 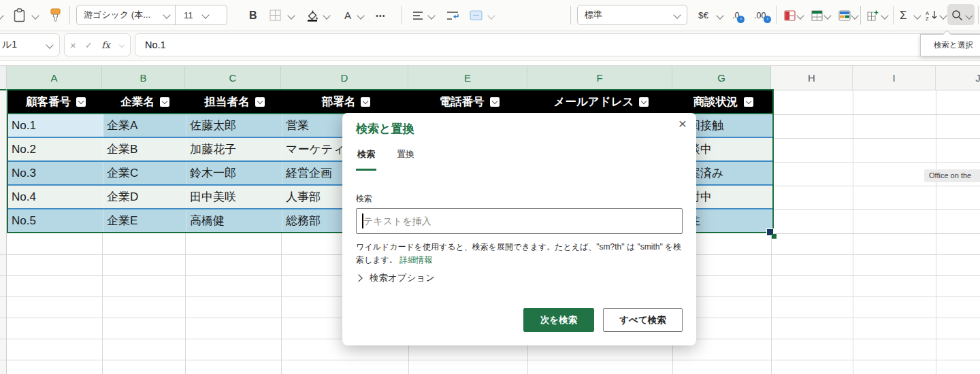 I want to click on cell-A4: No.3, so click(x=56, y=173).